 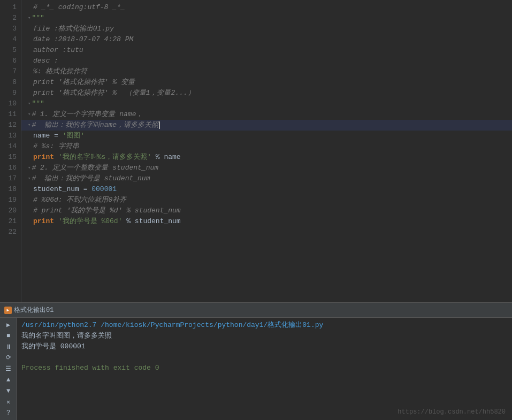 What do you see at coordinates (264, 325) in the screenshot?
I see `output-line: /usr/bin/python2.7 /home/kiosk/PycharmPr…` at bounding box center [264, 325].